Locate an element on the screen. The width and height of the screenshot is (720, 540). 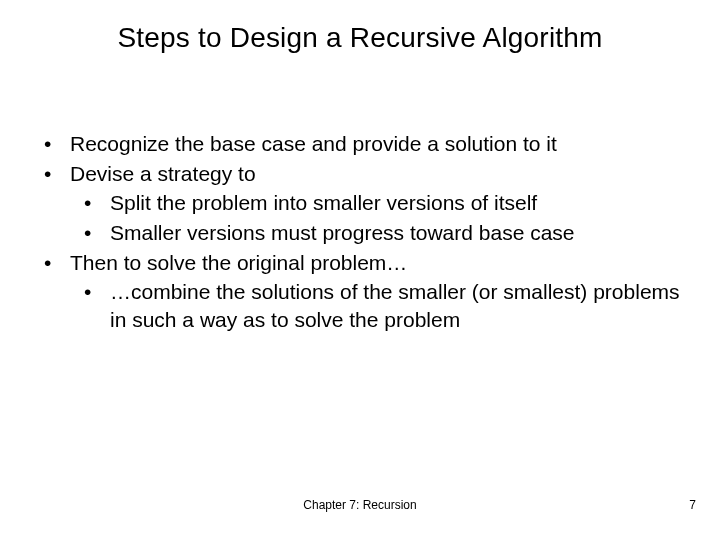
bullet-text: …combine the solutions of the smaller (o… is located at coordinates (395, 306).